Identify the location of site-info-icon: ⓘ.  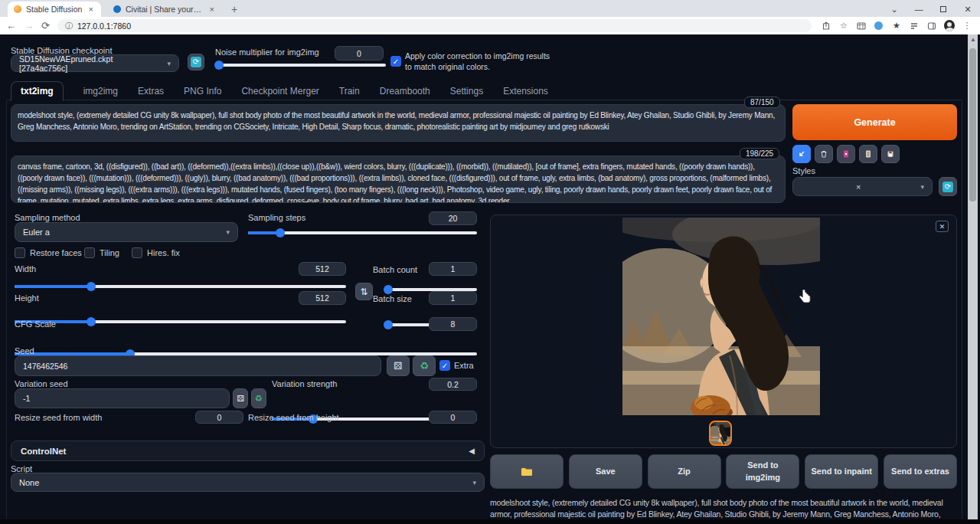
(69, 26).